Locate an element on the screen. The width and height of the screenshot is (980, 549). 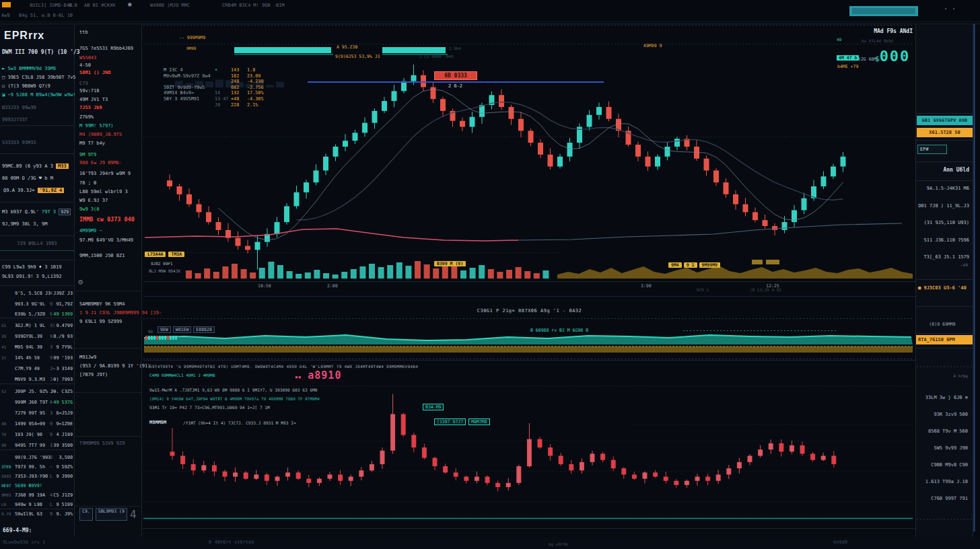
left-row-3: ◪ ~9 5J88 M B9w4(9w9W w9w! is located at coordinates (39, 95).